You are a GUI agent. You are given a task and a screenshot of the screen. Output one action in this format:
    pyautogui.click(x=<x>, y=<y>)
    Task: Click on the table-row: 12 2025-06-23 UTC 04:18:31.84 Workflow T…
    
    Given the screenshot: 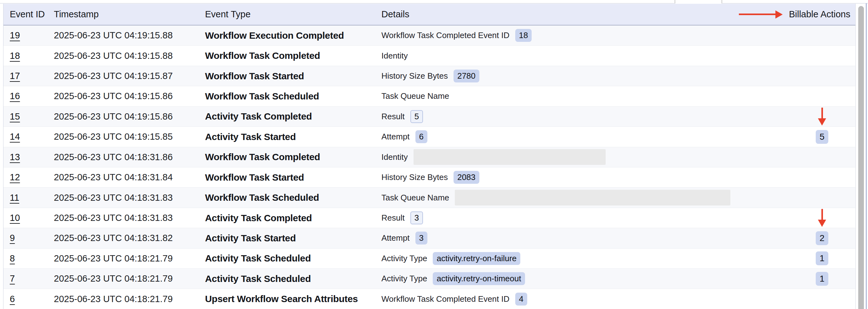 What is the action you would take?
    pyautogui.click(x=429, y=177)
    